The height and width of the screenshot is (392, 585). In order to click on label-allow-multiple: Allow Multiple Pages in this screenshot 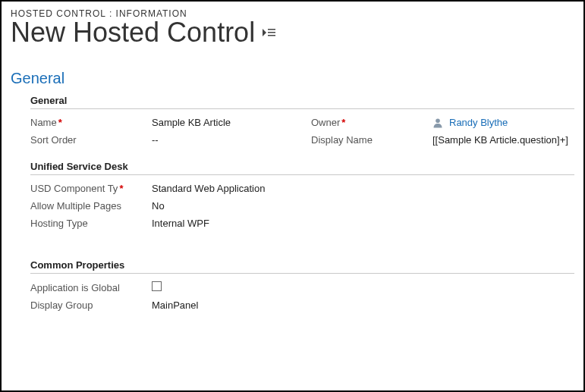, I will do `click(91, 206)`.